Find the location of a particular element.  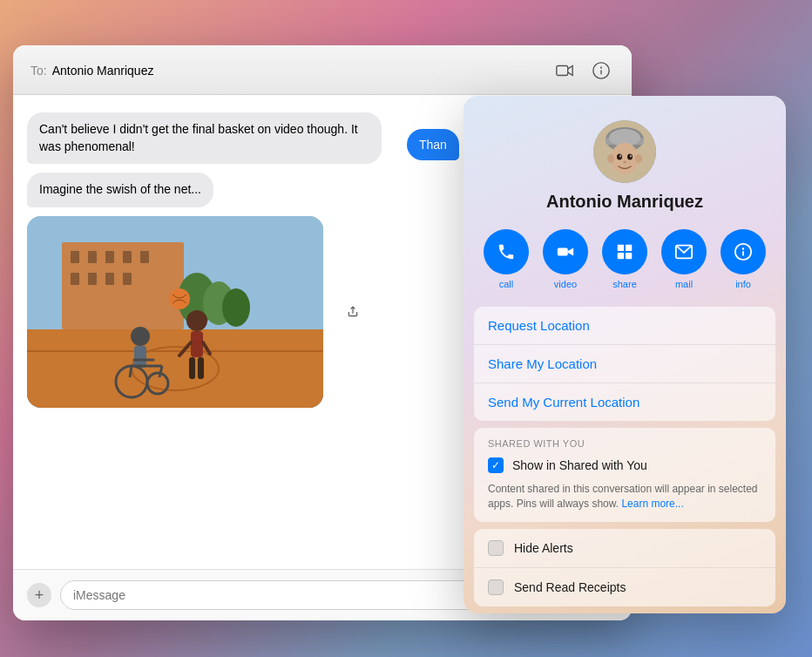

location-menu-section: Request Location Share My Location Send … is located at coordinates (625, 364).